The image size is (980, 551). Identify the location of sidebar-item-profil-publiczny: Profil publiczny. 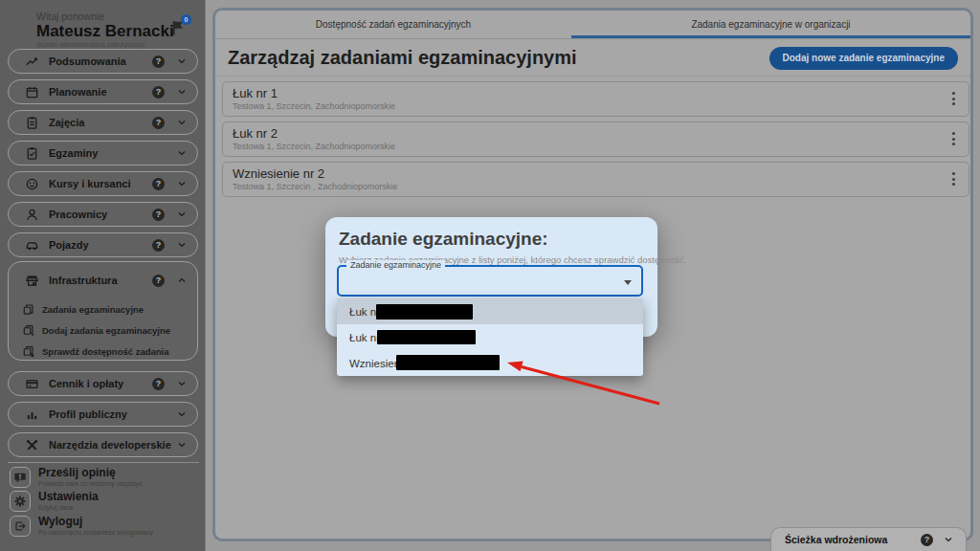
(103, 414).